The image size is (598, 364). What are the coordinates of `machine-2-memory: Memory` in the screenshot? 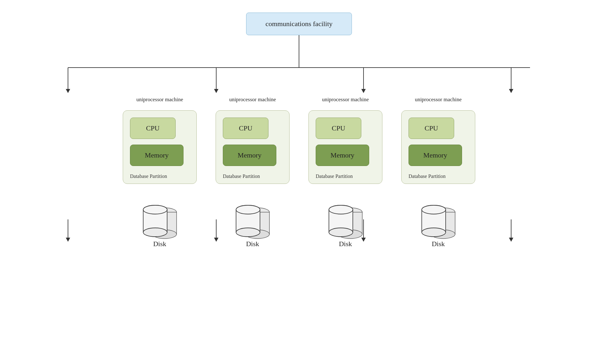 It's located at (250, 155).